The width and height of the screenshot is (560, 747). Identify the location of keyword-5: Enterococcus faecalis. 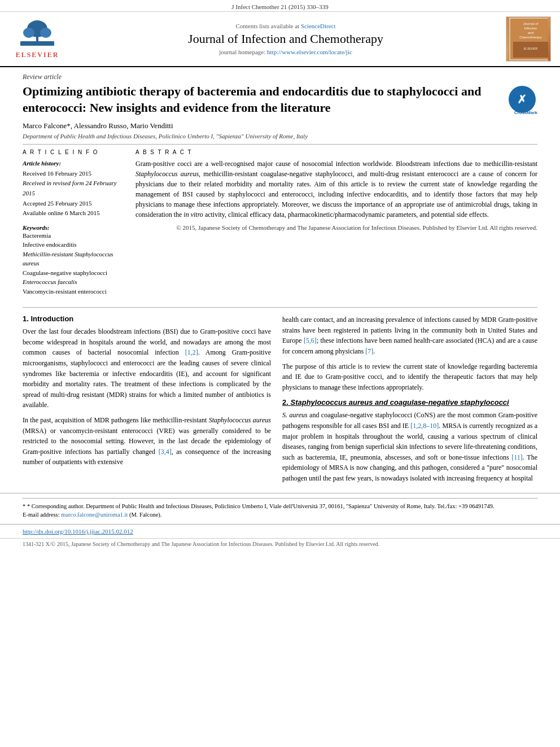
(73, 282).